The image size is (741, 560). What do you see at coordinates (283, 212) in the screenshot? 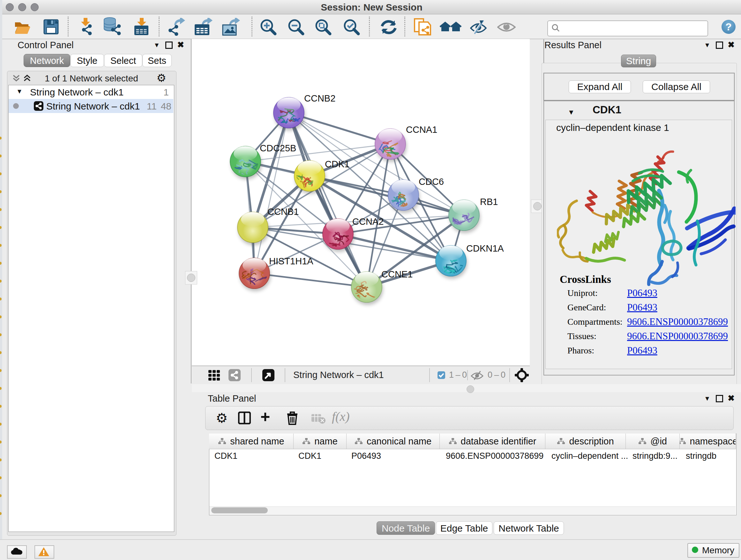
I see `svg-text: CCNB1` at bounding box center [283, 212].